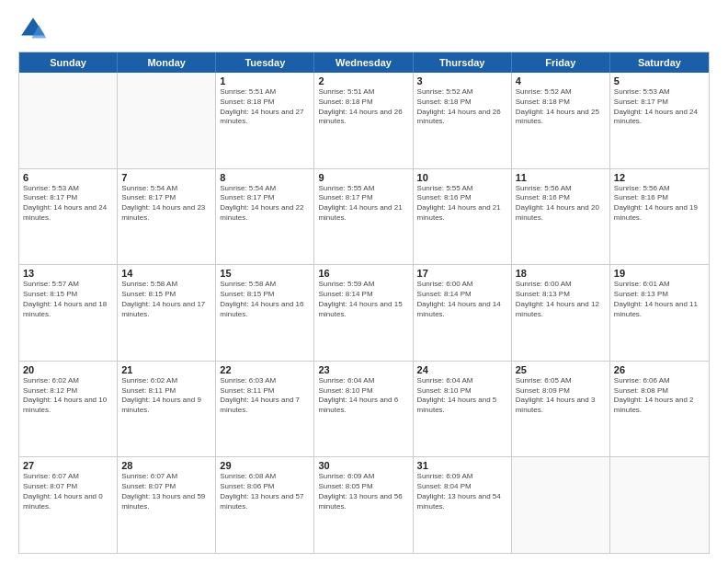 The width and height of the screenshot is (728, 563). What do you see at coordinates (167, 409) in the screenshot?
I see `day-cell-21: 21Sunrise: 6:02 AM Sunset: 8:11 PM Dayli…` at bounding box center [167, 409].